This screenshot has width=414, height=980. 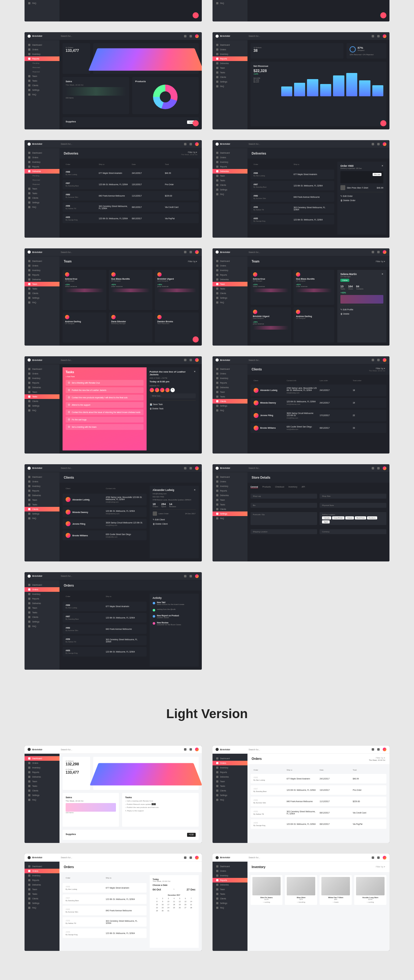 What do you see at coordinates (42, 95) in the screenshot?
I see `nav-faq: FAQ` at bounding box center [42, 95].